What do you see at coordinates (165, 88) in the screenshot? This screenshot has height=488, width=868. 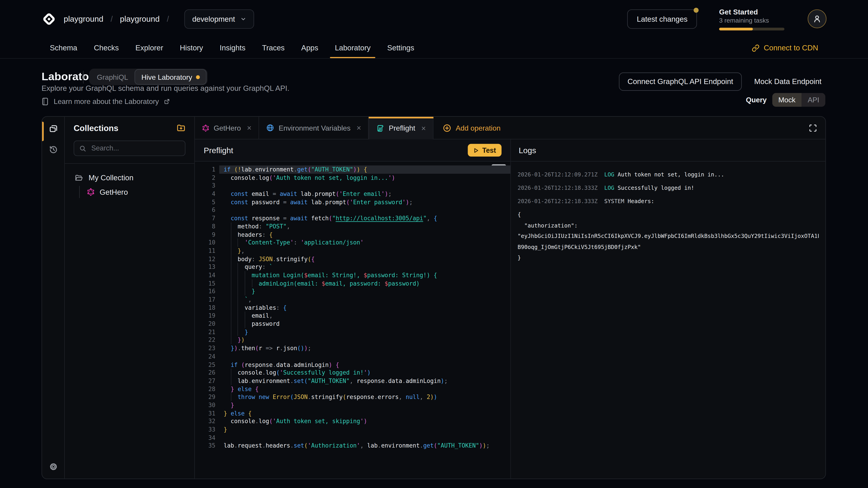 I see `page-description: Explore your GraphQL schema and run quer…` at bounding box center [165, 88].